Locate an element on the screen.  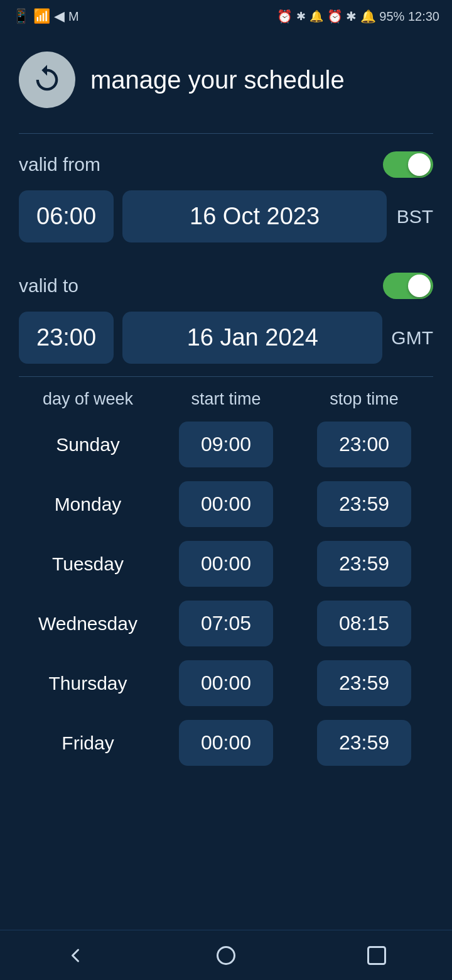
back-button is located at coordinates (75, 956).